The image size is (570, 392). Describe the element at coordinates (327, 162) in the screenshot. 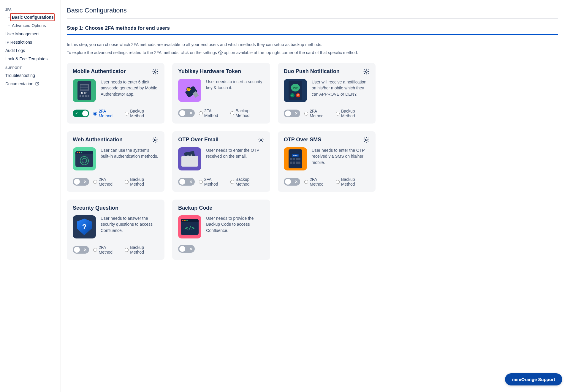

I see `card-otp-sms: OTP Over SMS SMS User needs to enter the…` at that location.